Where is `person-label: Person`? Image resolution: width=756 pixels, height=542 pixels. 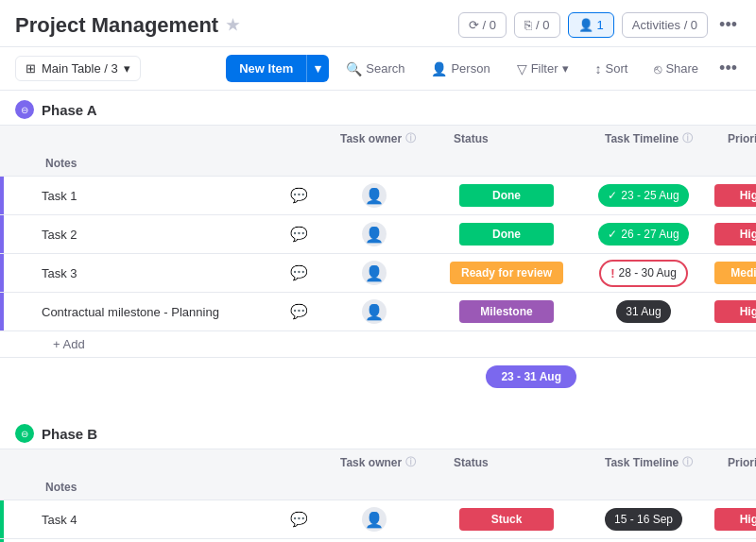 person-label: Person is located at coordinates (471, 68).